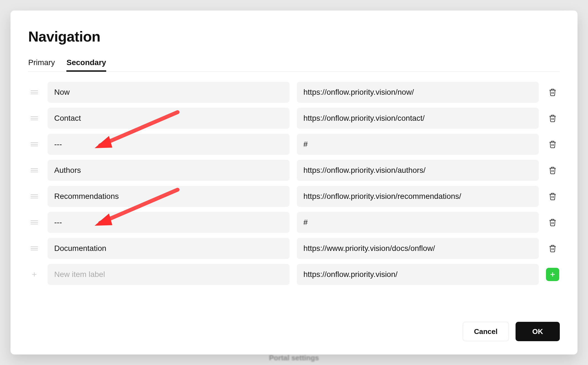 This screenshot has height=365, width=588. I want to click on cancel-button: Cancel, so click(486, 331).